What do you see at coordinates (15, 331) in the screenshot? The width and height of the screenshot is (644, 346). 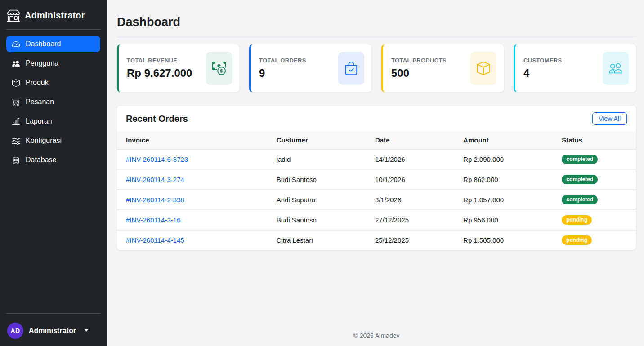 I see `avatar: AD` at bounding box center [15, 331].